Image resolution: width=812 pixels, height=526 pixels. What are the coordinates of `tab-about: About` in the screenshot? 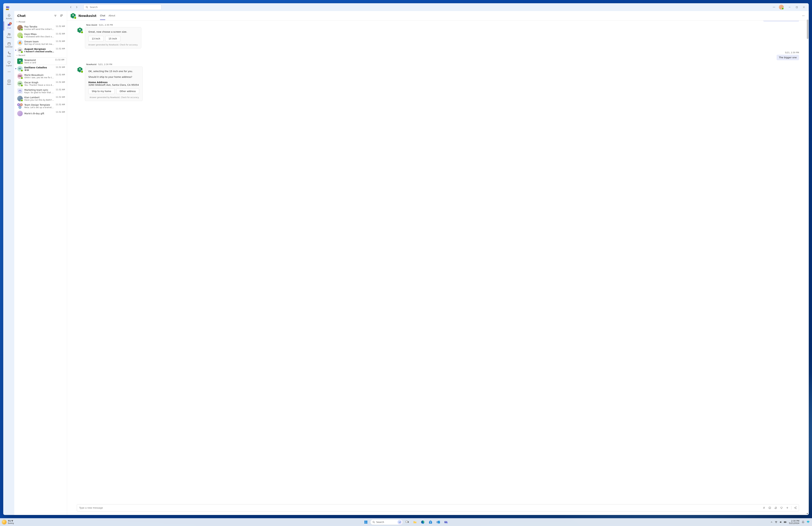 It's located at (112, 16).